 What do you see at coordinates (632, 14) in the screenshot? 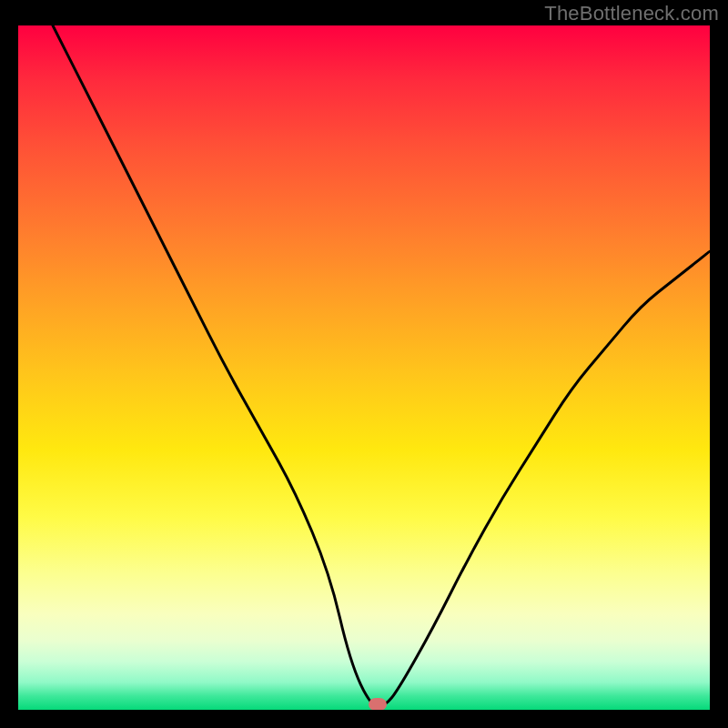
I see `watermark-text: TheBottleneck.com` at bounding box center [632, 14].